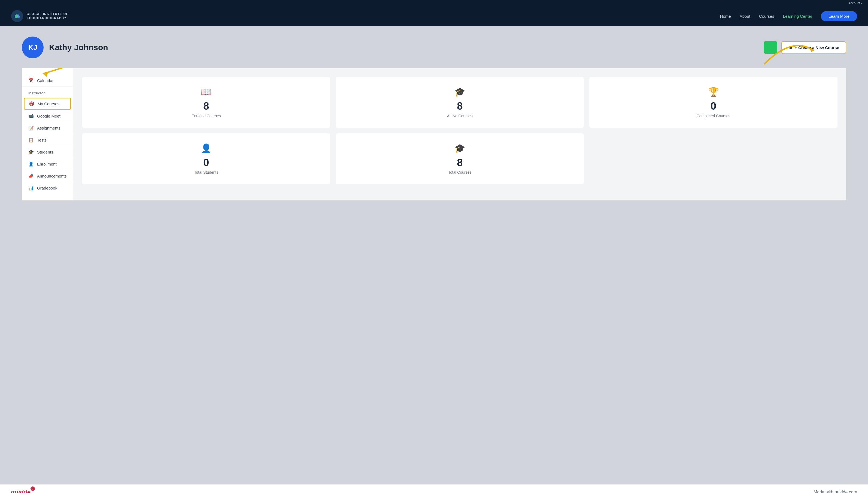 The width and height of the screenshot is (868, 493). Describe the element at coordinates (49, 104) in the screenshot. I see `sidebar-my-courses-label: My Courses` at that location.